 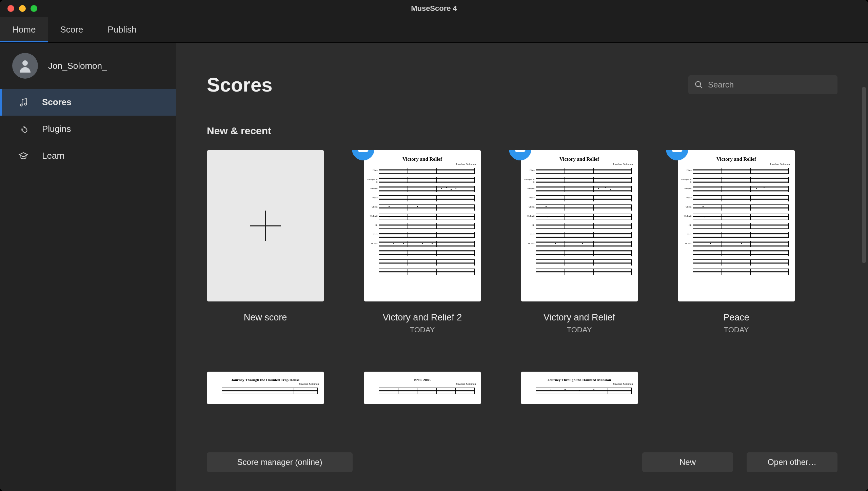 What do you see at coordinates (763, 85) in the screenshot?
I see `search-box` at bounding box center [763, 85].